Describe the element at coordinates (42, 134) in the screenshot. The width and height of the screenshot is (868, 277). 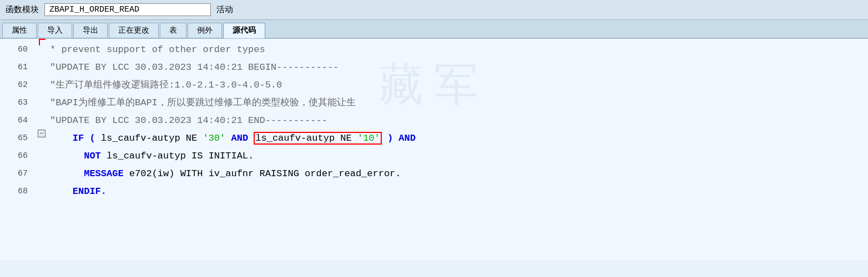
I see `line-gutter: −` at that location.